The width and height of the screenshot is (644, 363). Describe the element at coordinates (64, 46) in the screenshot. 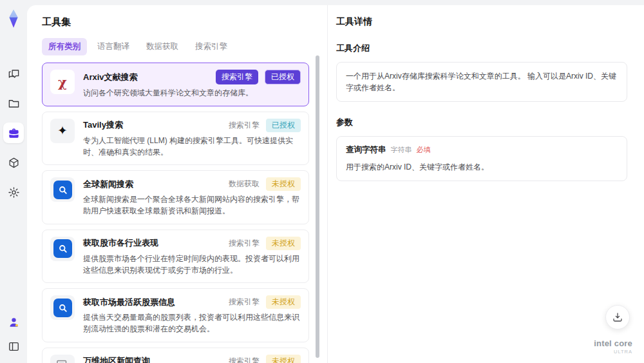

I see `category-tab: 所有类别` at that location.